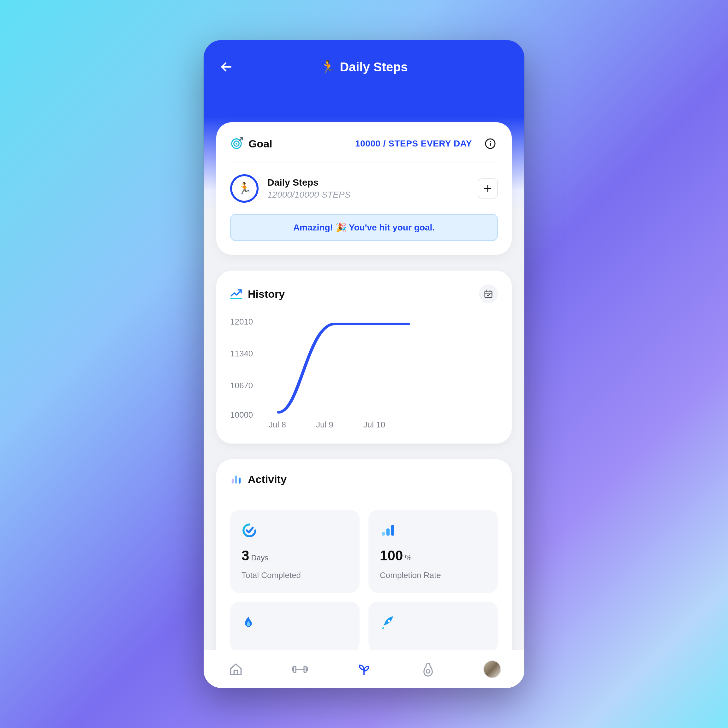 The height and width of the screenshot is (728, 728). Describe the element at coordinates (364, 144) in the screenshot. I see `goal-card-header: Goal 10000 / STEPS EVERY DAY` at that location.